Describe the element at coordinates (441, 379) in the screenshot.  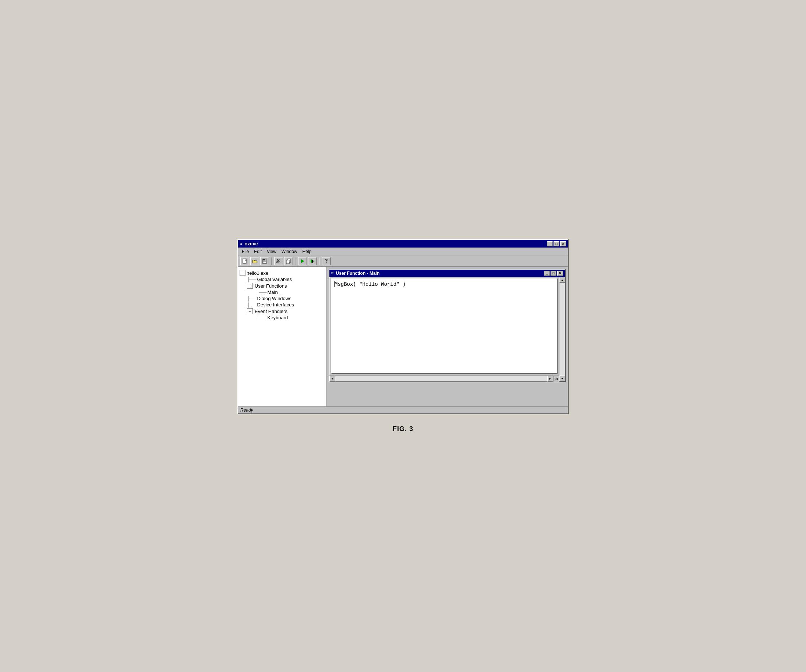
I see `h-scroll-track` at that location.